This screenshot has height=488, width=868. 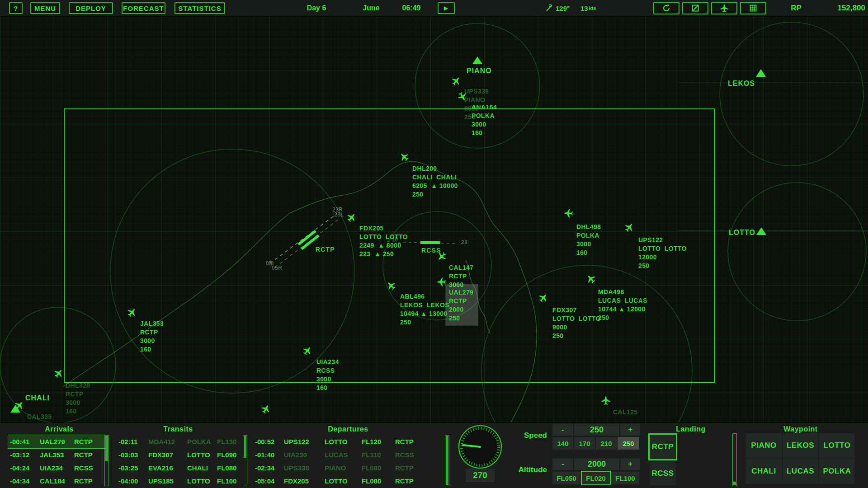 What do you see at coordinates (447, 461) in the screenshot?
I see `departures-scrollbar` at bounding box center [447, 461].